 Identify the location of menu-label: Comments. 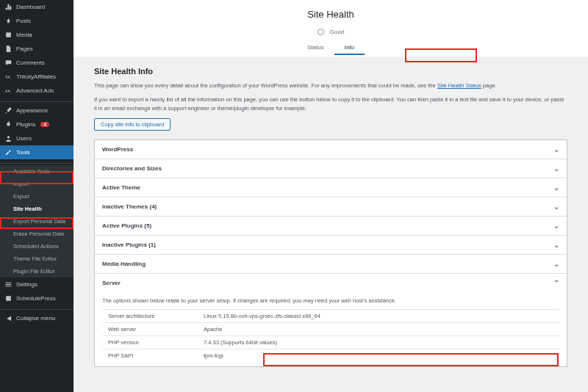
(31, 63).